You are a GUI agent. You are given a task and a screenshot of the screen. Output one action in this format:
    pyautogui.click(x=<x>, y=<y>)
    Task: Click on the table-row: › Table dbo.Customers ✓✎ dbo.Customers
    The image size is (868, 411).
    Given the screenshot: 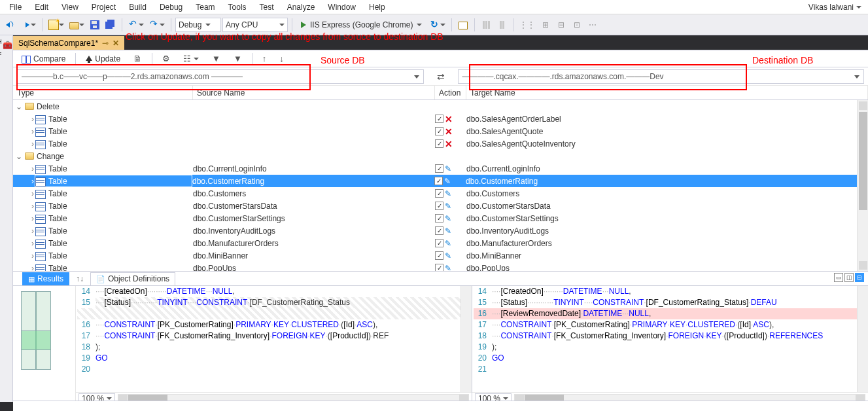 What is the action you would take?
    pyautogui.click(x=441, y=194)
    